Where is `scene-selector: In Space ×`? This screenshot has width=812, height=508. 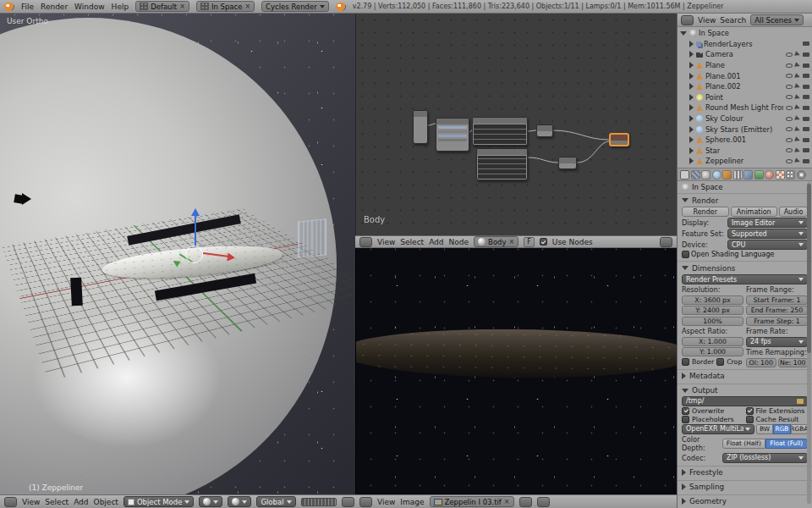 scene-selector: In Space × is located at coordinates (225, 7).